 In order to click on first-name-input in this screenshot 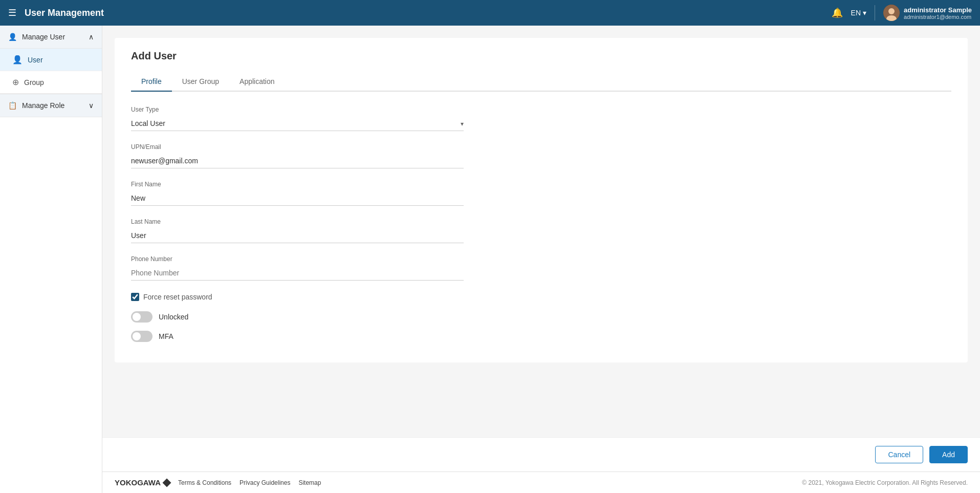, I will do `click(297, 199)`.